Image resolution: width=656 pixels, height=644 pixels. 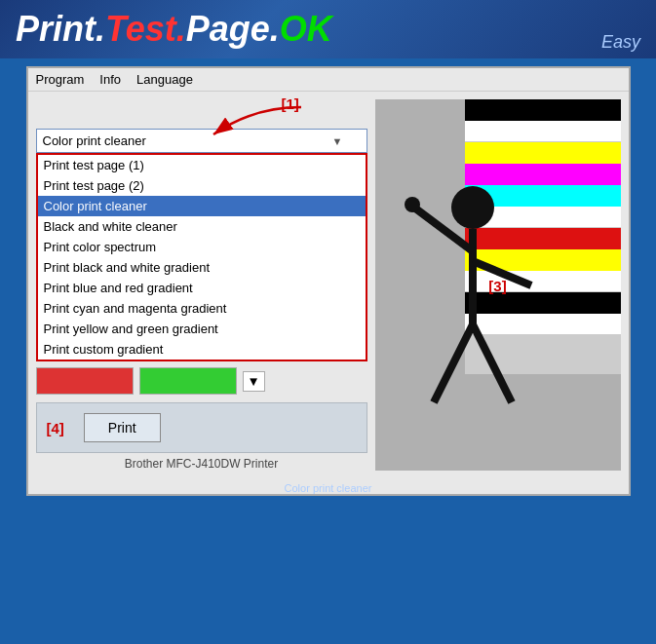 I want to click on logo-page: Page., so click(x=233, y=29).